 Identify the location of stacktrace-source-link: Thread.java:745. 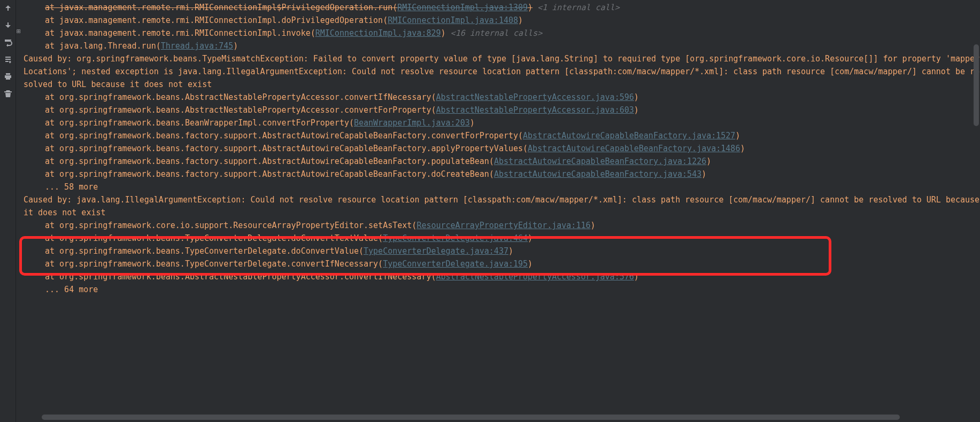
(197, 46).